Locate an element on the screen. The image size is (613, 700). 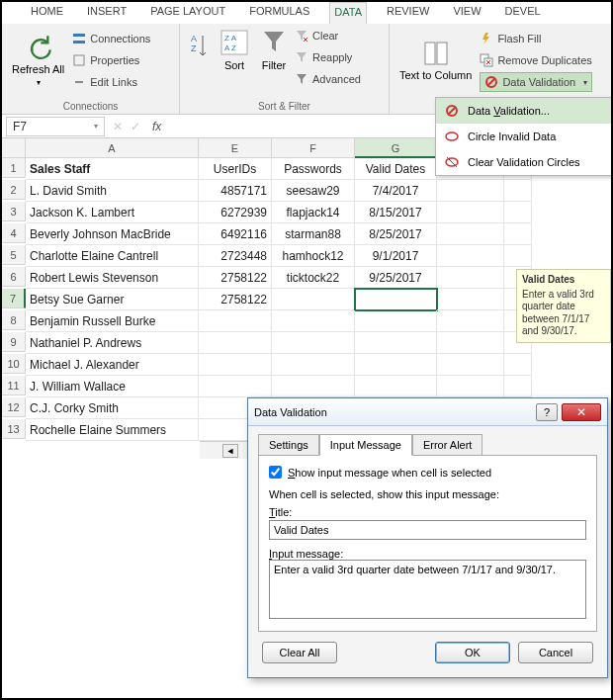
cell-E1: UserIDs is located at coordinates (235, 169).